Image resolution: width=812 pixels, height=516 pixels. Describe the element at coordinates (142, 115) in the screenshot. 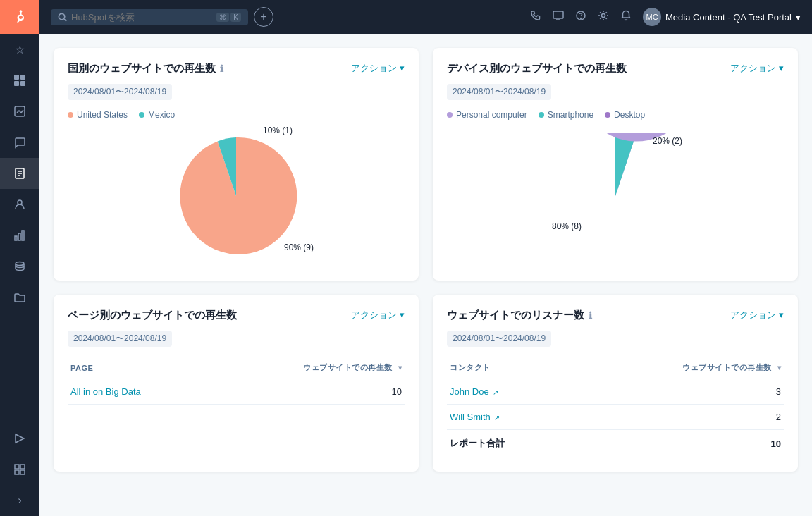

I see `legend-dot-mexico` at that location.